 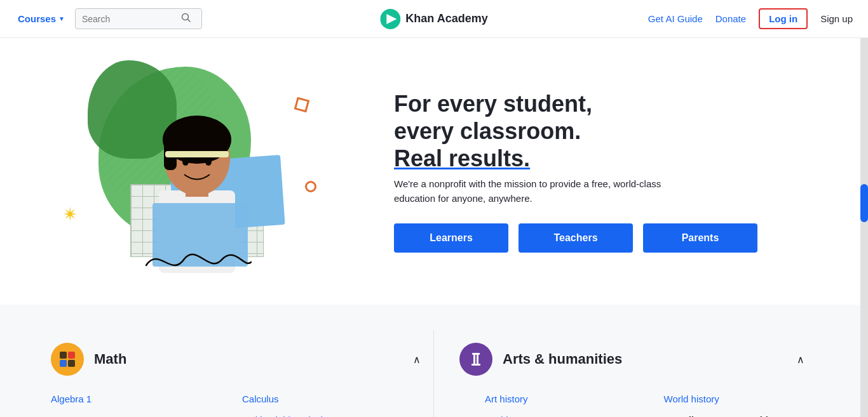 I want to click on math-title: Math, so click(x=111, y=359).